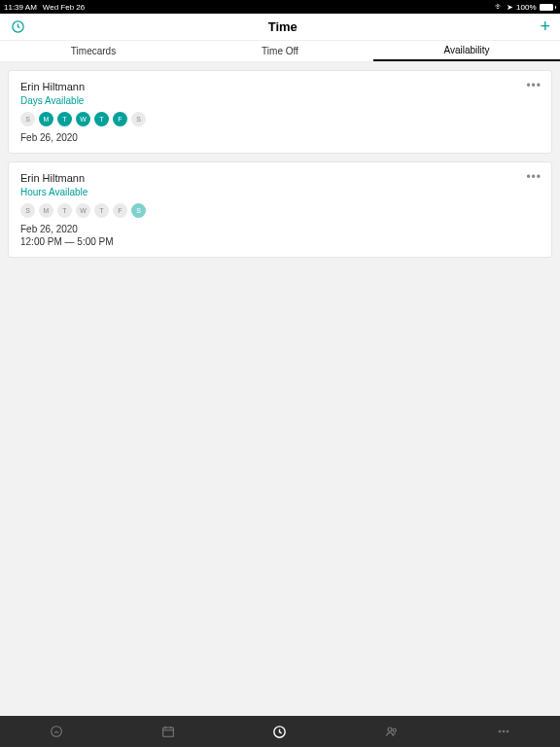  What do you see at coordinates (282, 27) in the screenshot?
I see `page-title: Time` at bounding box center [282, 27].